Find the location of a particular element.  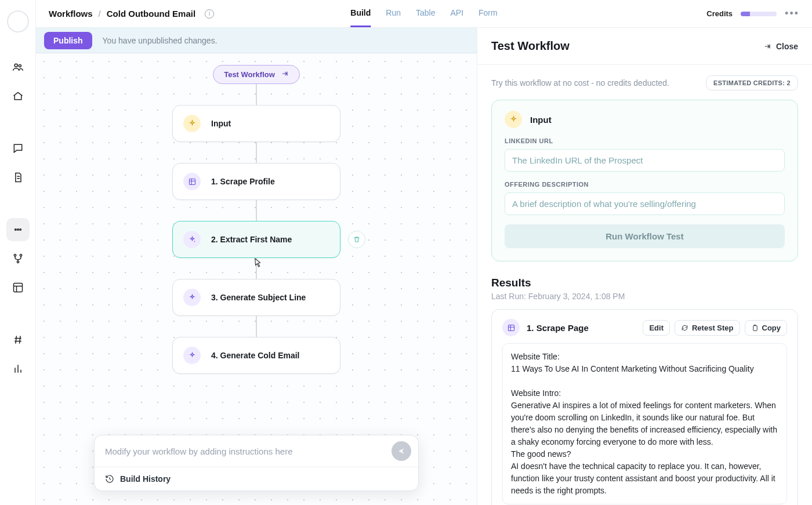

left-sidebar is located at coordinates (18, 253).